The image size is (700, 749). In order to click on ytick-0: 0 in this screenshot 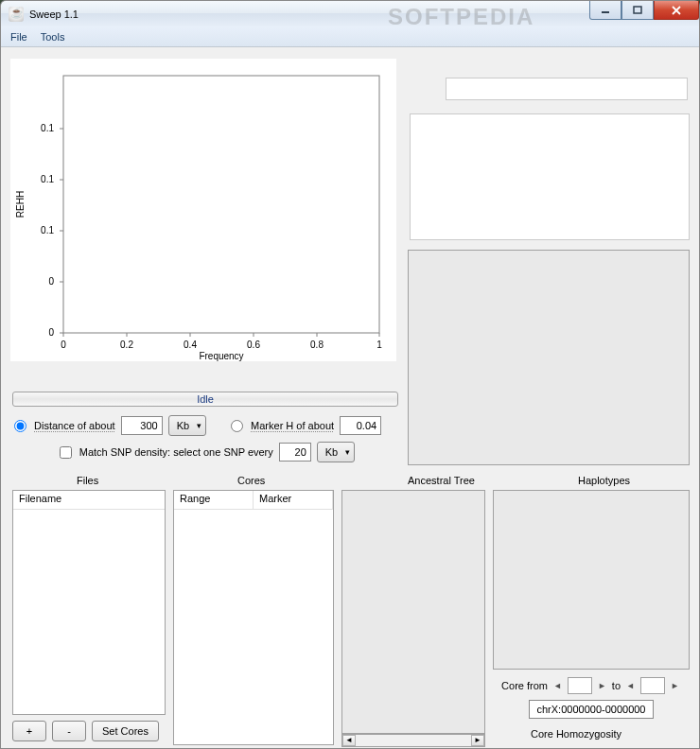, I will do `click(51, 333)`.